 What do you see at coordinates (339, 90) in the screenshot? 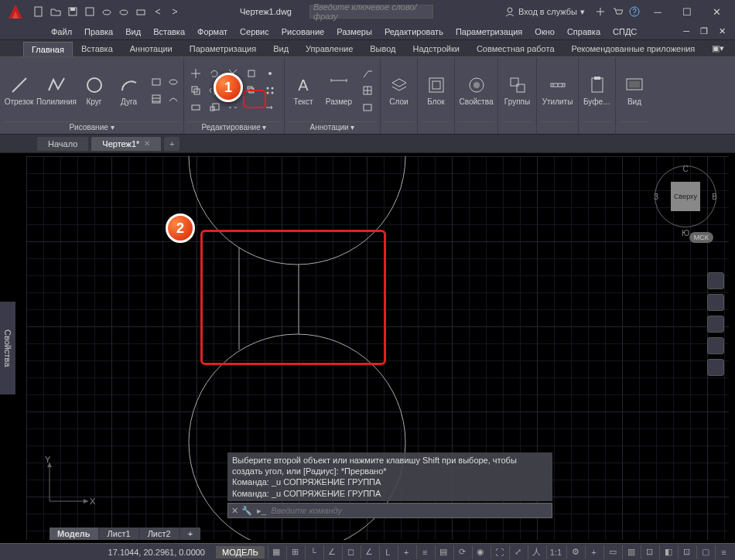
I see `dimension-button: Размер` at bounding box center [339, 90].